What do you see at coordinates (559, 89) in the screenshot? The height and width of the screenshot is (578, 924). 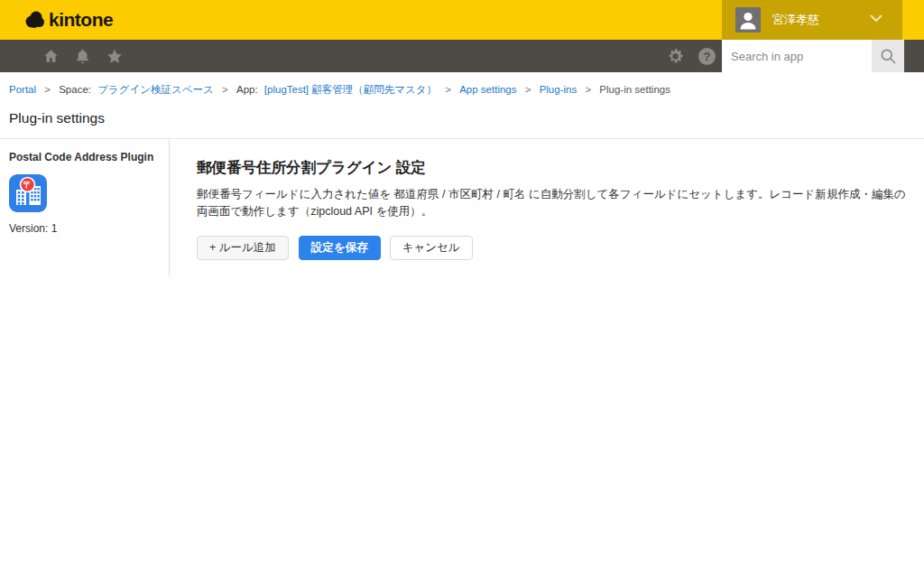 I see `breadcrumb-link-plugins: Plug-ins` at bounding box center [559, 89].